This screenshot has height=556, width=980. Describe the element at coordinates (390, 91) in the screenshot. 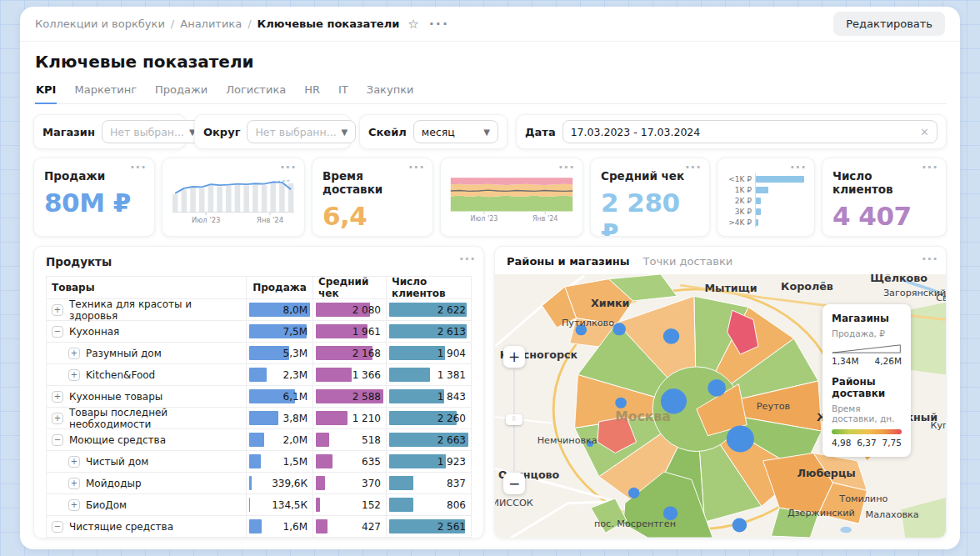

I see `tab-procurement: Закупки` at that location.